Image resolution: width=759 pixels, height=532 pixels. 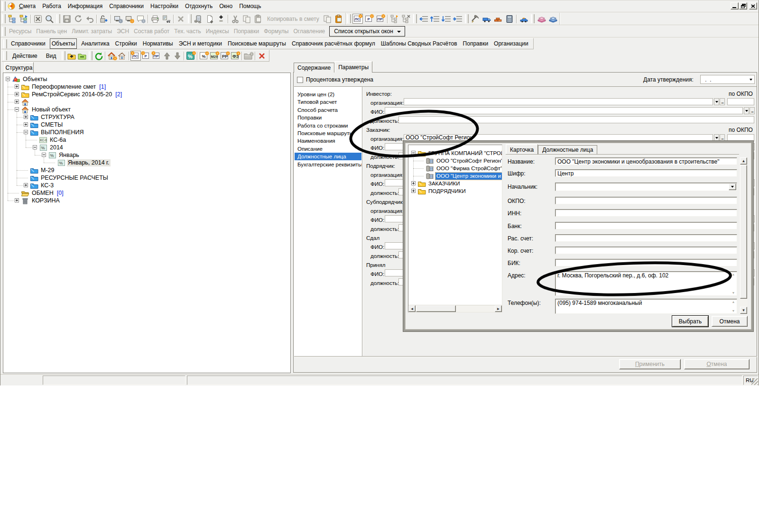 What do you see at coordinates (412, 309) in the screenshot?
I see `scroll-left-button: ◄` at bounding box center [412, 309].